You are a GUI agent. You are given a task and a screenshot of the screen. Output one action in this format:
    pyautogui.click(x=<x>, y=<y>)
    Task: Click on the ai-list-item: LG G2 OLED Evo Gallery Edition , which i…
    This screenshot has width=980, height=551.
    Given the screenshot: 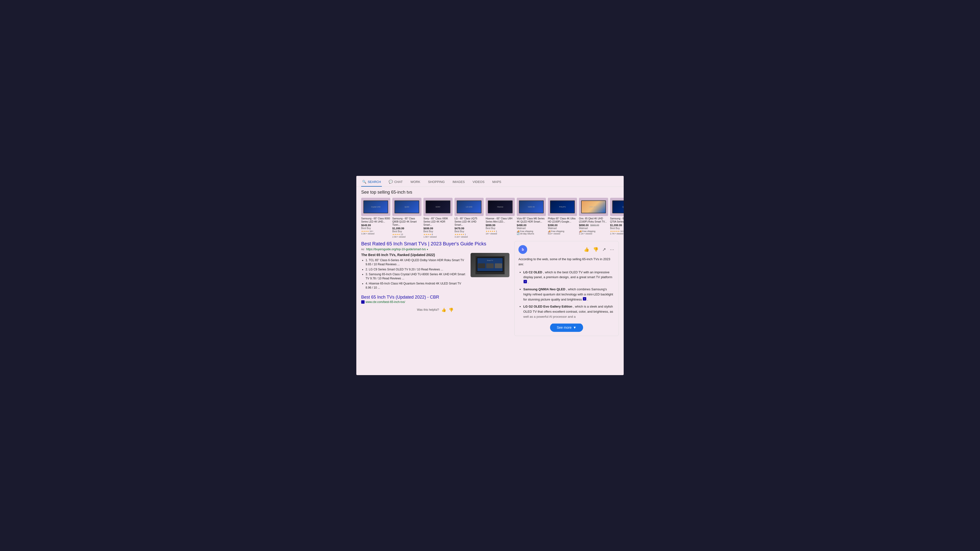 What is the action you would take?
    pyautogui.click(x=569, y=312)
    